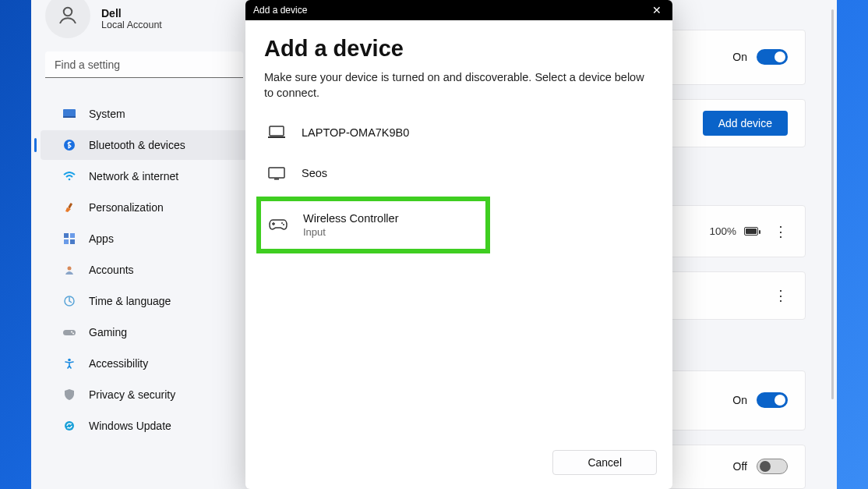 This screenshot has width=868, height=489. I want to click on user-block: Dell Local Account, so click(144, 19).